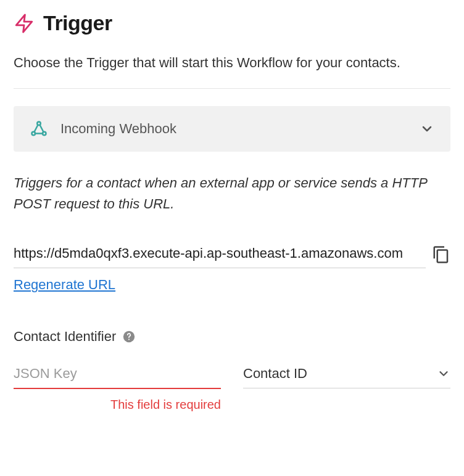  What do you see at coordinates (117, 375) in the screenshot?
I see `json-key-input` at bounding box center [117, 375].